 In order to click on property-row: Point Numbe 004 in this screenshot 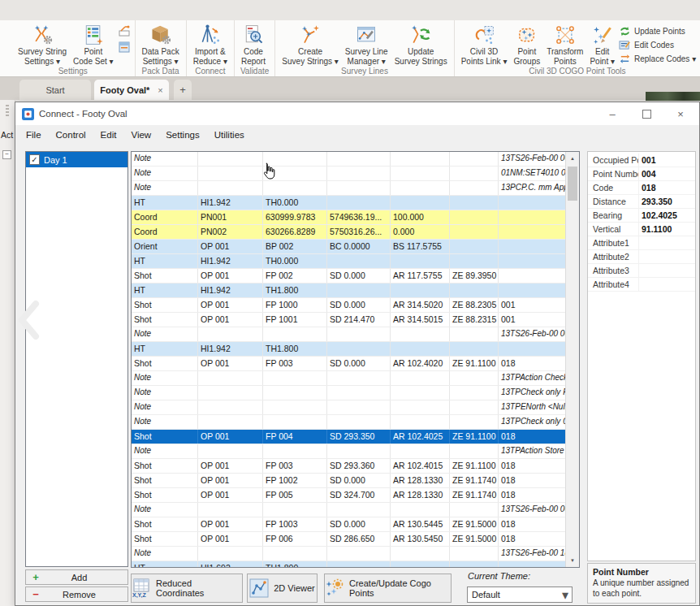, I will do `click(642, 174)`.